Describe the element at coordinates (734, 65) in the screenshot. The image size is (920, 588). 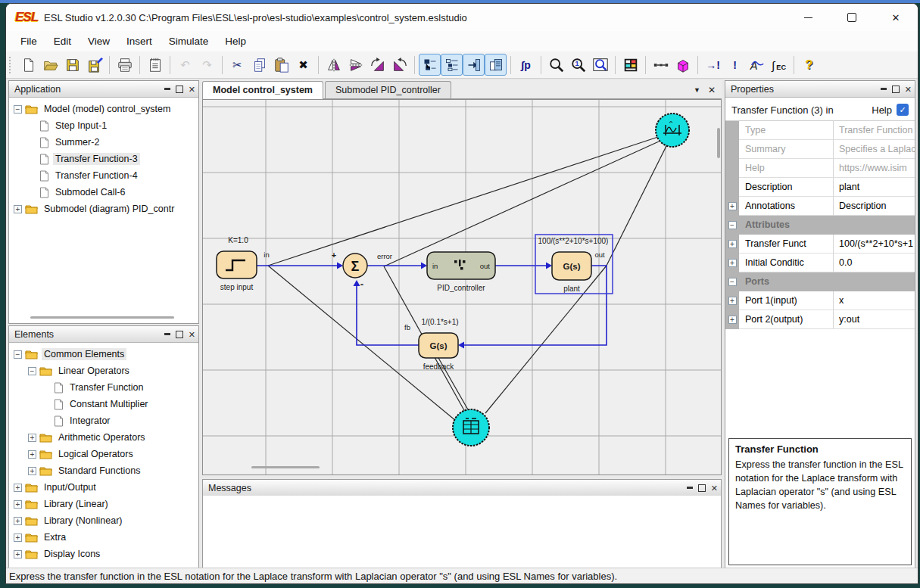
I see `check-button: !` at that location.